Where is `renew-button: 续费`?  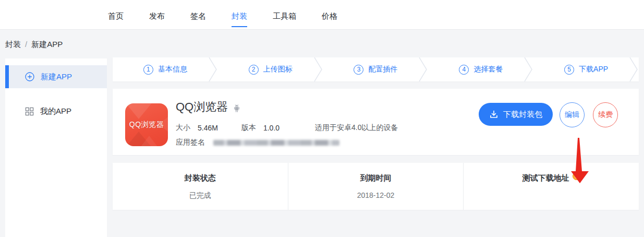 renew-button: 续费 is located at coordinates (605, 115).